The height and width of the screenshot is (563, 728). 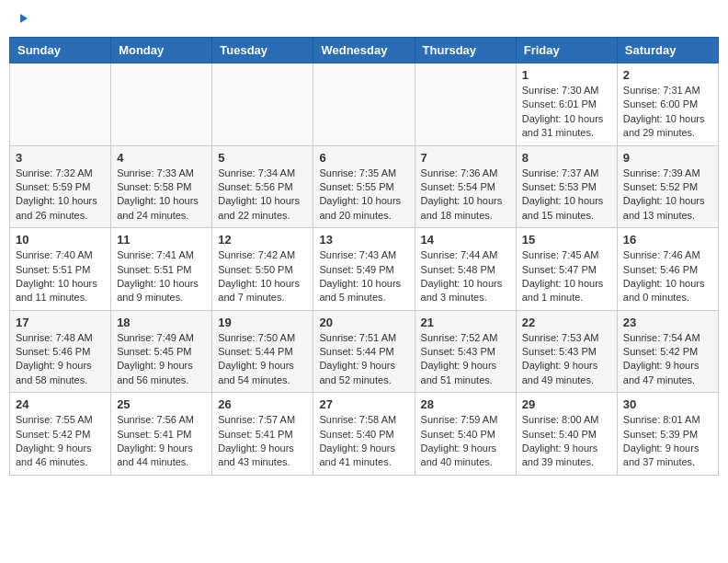 What do you see at coordinates (667, 419) in the screenshot?
I see `day-info: Sunrise: 8:01 AM` at bounding box center [667, 419].